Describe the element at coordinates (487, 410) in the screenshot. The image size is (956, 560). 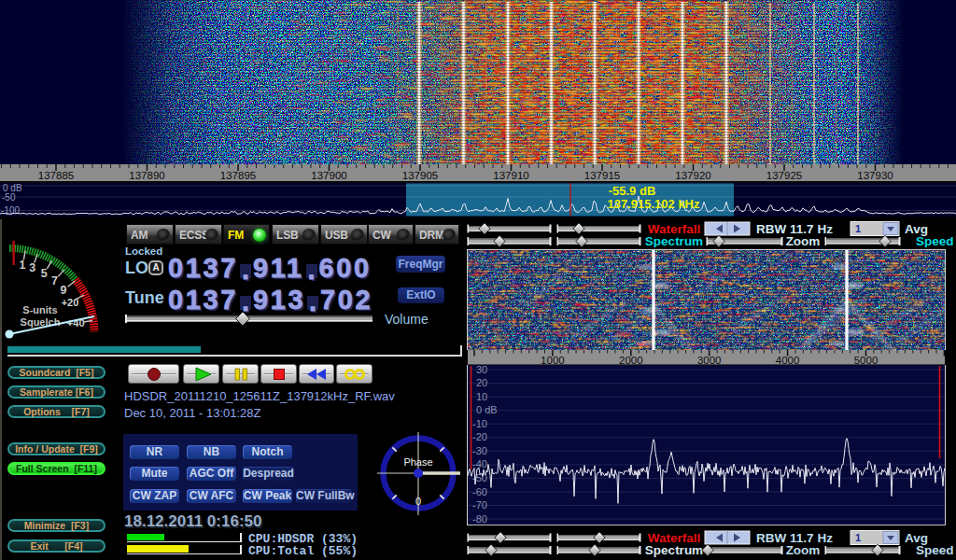
I see `svg-text: 0 dB` at that location.